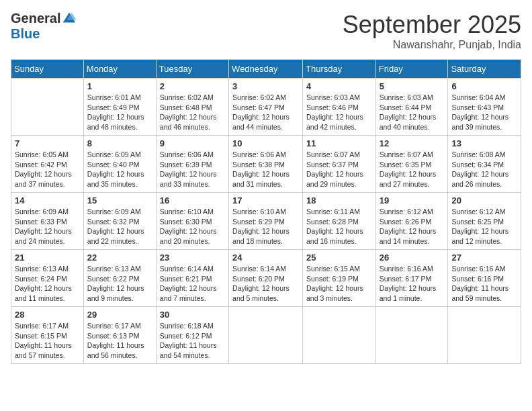  I want to click on calendar-cell: 22Sunrise: 6:13 AMSunset: 6:22 PMDayligh…, so click(120, 278).